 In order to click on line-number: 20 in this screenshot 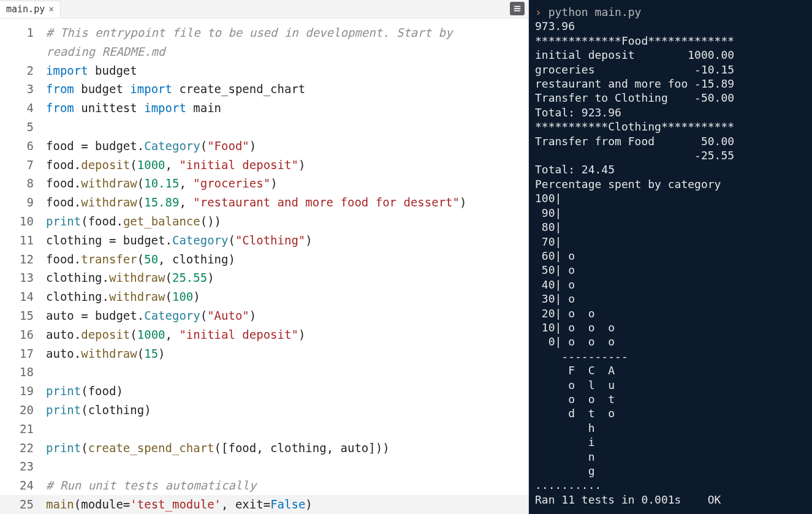, I will do `click(23, 410)`.